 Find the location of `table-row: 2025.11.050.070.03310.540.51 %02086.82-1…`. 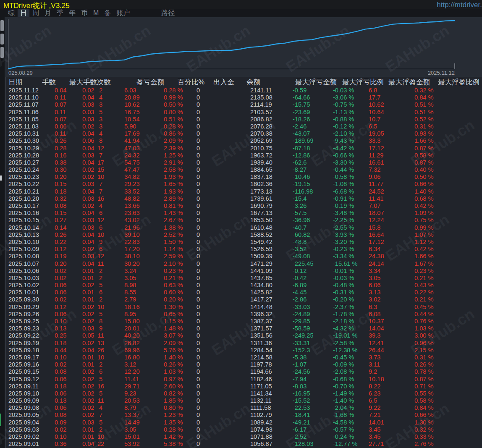

table-row: 2025.11.050.070.03310.540.51 %02086.82-1… is located at coordinates (241, 119).